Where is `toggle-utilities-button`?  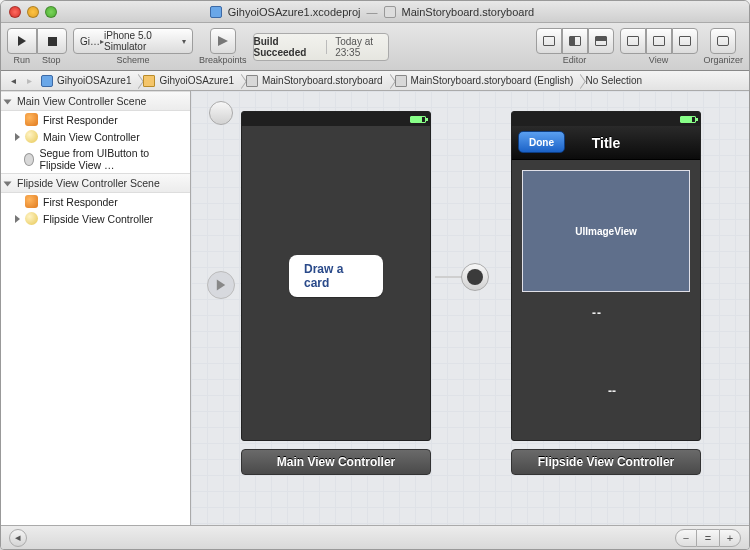
toggle-utilities-button is located at coordinates (685, 41).